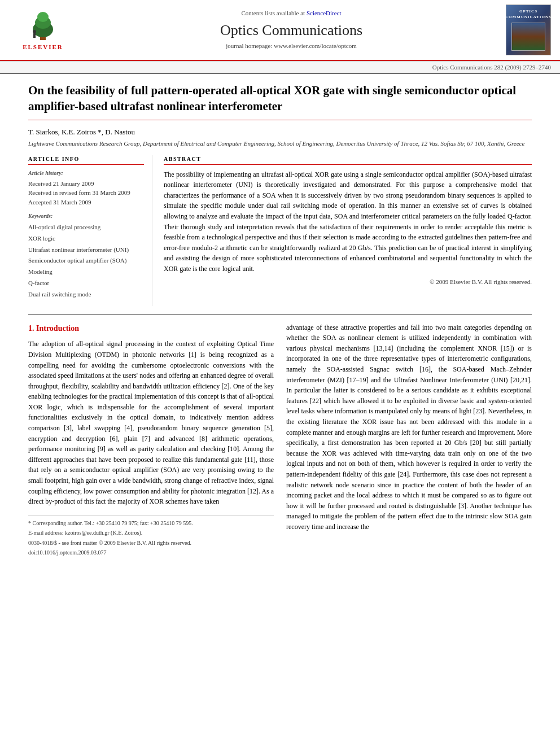  What do you see at coordinates (151, 423) in the screenshot?
I see `intro-paragraph: The adoption of all-optical signal proce…` at bounding box center [151, 423].